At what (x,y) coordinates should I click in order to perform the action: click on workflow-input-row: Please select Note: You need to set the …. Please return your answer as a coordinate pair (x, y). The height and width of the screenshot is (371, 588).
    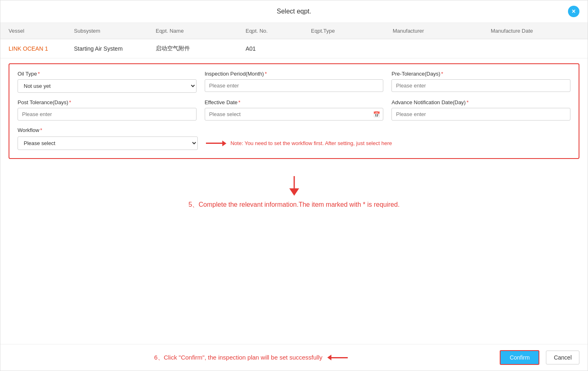
    Looking at the image, I should click on (294, 143).